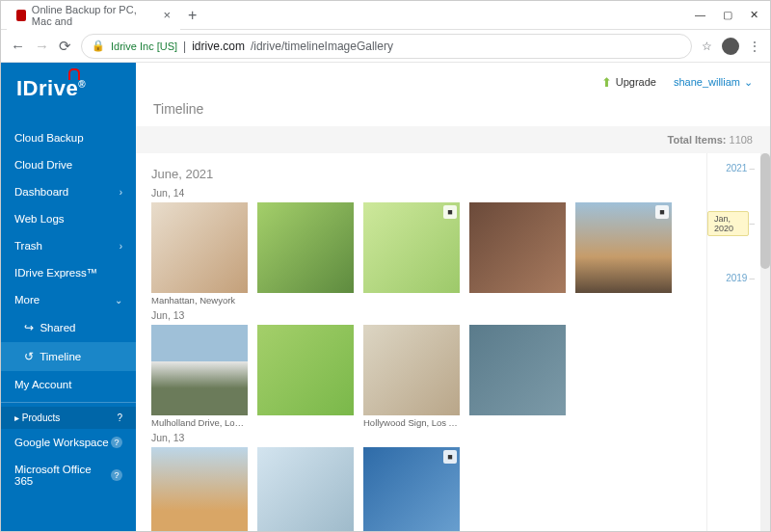 This screenshot has height=532, width=771. What do you see at coordinates (386, 46) in the screenshot?
I see `url-input: 🔒 Idrive Inc [US] | idrive.com/idrive/ti…` at bounding box center [386, 46].